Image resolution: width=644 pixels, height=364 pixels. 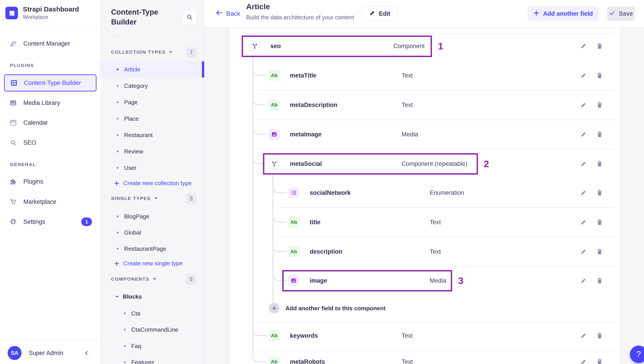 What do you see at coordinates (280, 217) in the screenshot?
I see `tree-elbow` at bounding box center [280, 217].